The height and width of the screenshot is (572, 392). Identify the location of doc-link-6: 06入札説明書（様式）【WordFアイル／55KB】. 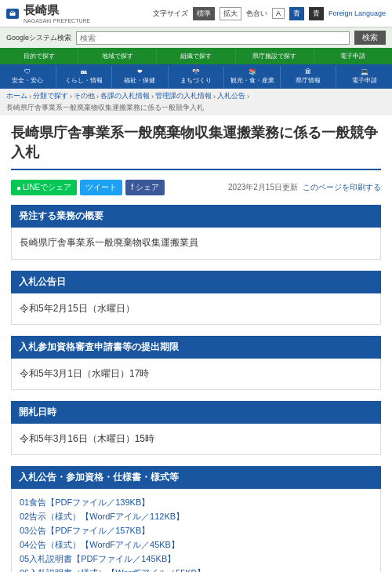
(113, 570).